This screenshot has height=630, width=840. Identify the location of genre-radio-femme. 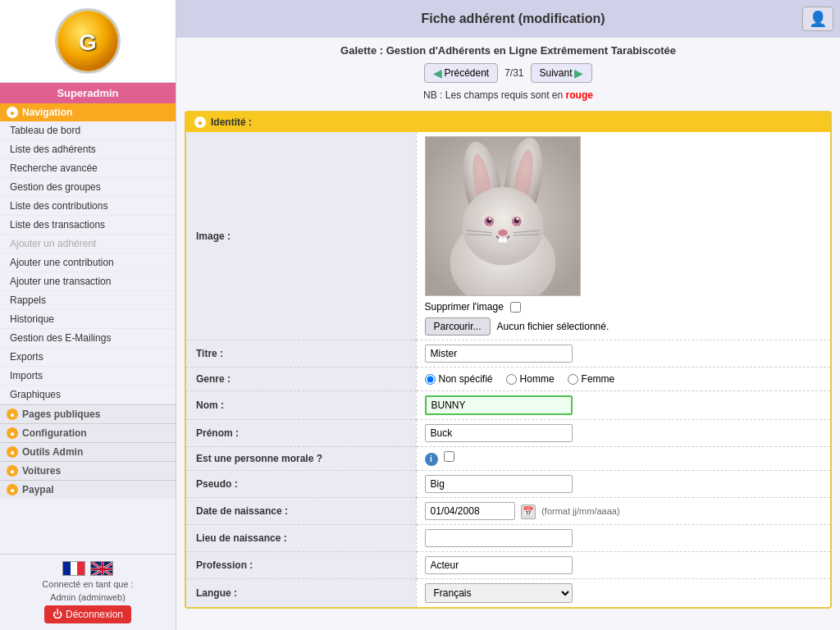
(573, 379).